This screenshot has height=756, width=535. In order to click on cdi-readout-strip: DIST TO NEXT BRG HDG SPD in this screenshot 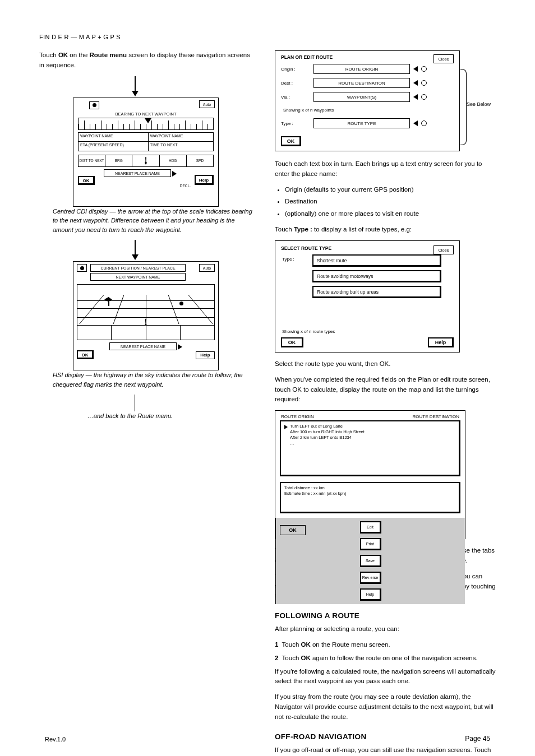, I will do `click(146, 161)`.